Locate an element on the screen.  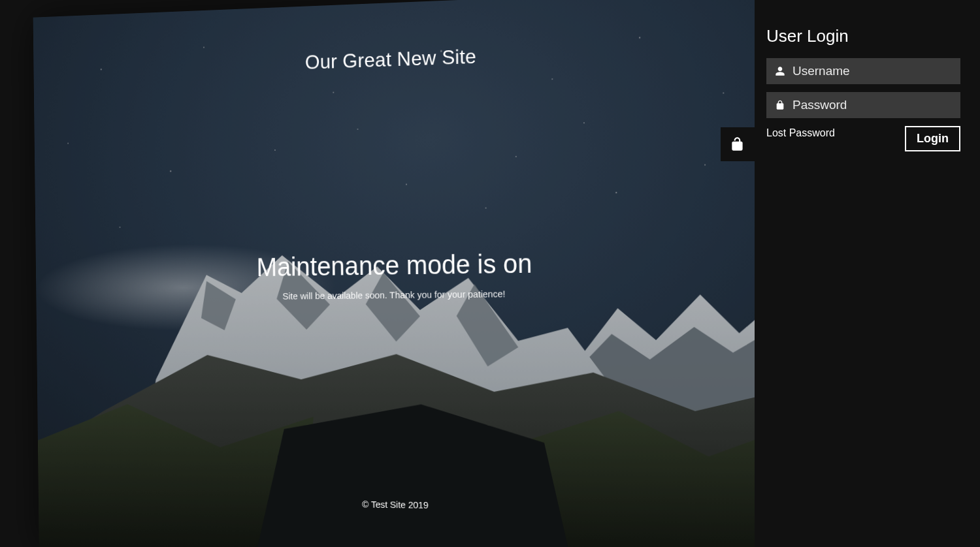
site-title: Our Great New Site is located at coordinates (391, 60).